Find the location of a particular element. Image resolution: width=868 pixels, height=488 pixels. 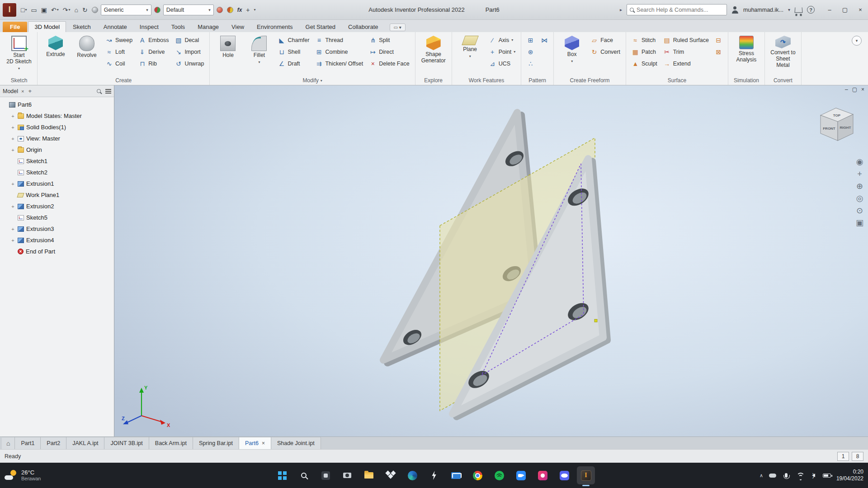

panel-label-pattern: Pattern is located at coordinates (537, 80).